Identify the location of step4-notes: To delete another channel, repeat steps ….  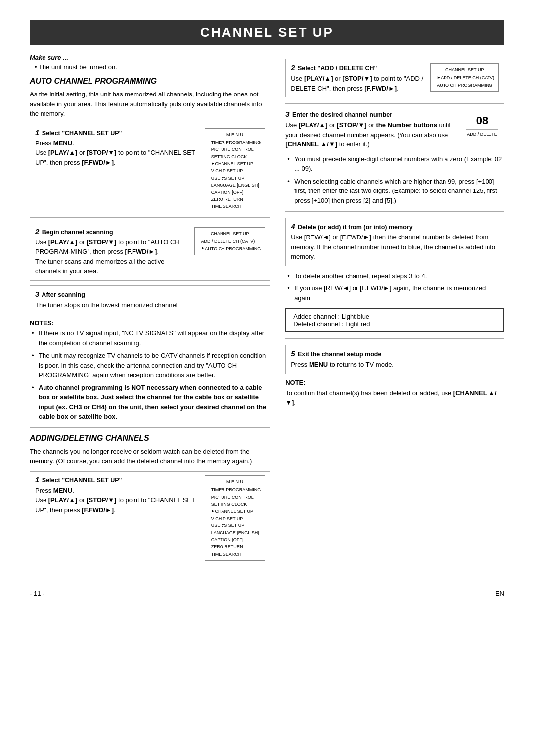
(395, 287).